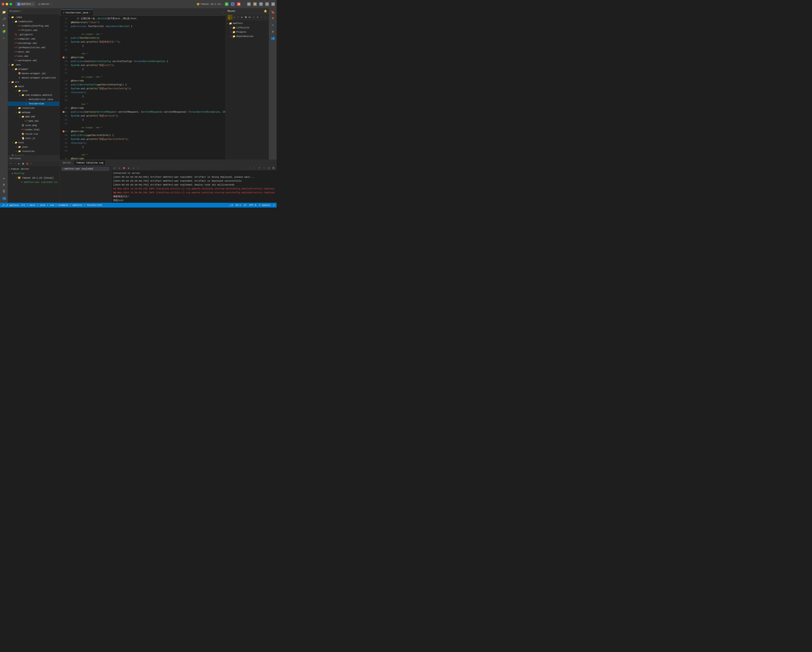 Image resolution: width=812 pixels, height=652 pixels. Describe the element at coordinates (269, 168) in the screenshot. I see `terminal-settings-btn: ⚙` at that location.